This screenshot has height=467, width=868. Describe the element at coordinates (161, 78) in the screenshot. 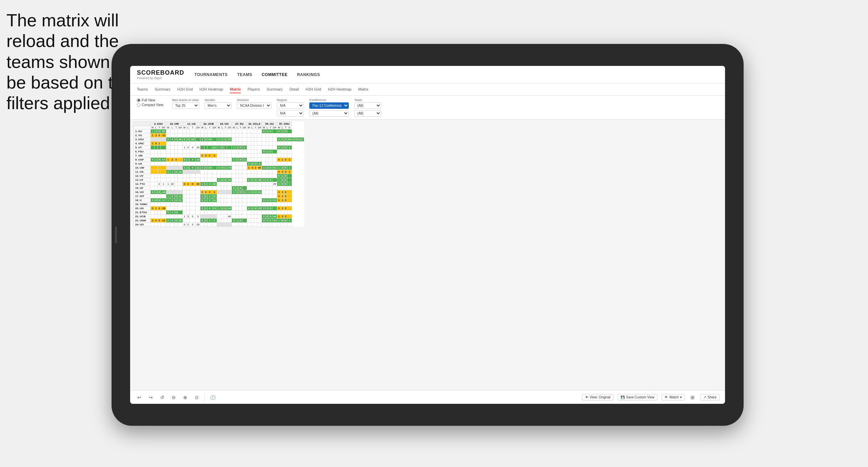

I see `logo-subtitle: Powered by clippd` at that location.